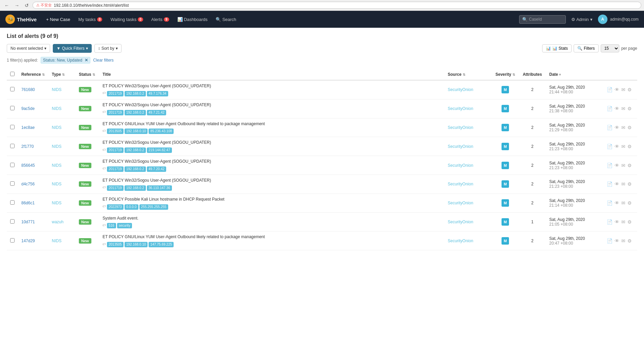 This screenshot has height=341, width=644. I want to click on admin-menu: ⚙ Admin ▾, so click(582, 20).